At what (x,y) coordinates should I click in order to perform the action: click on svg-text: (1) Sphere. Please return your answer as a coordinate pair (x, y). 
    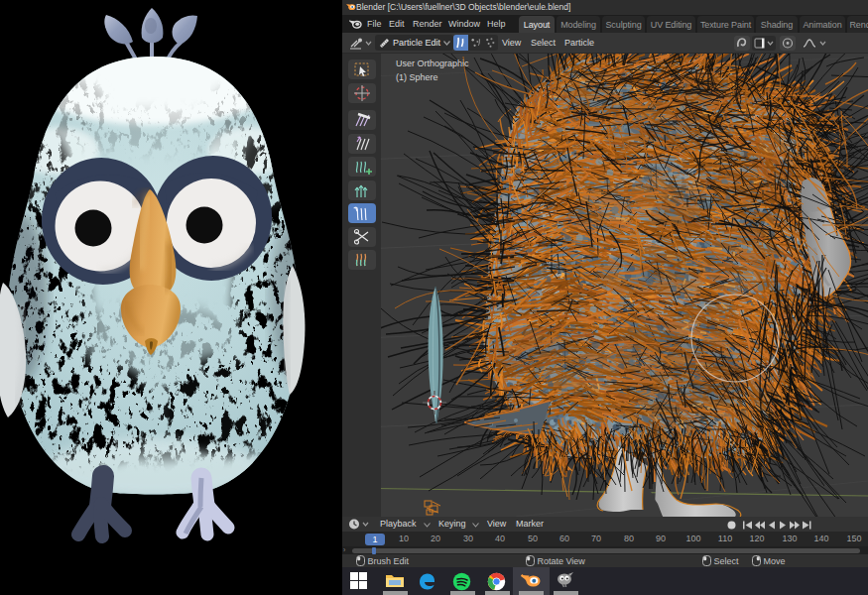
    Looking at the image, I should click on (417, 77).